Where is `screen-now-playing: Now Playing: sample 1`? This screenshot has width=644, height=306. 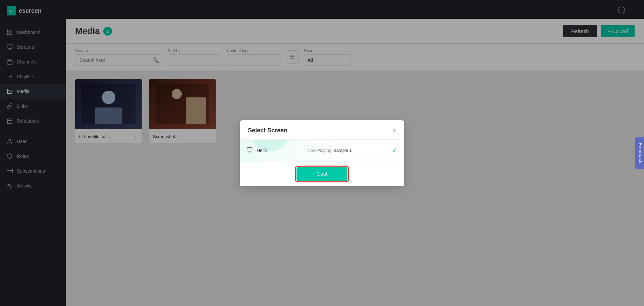 screen-now-playing: Now Playing: sample 1 is located at coordinates (329, 150).